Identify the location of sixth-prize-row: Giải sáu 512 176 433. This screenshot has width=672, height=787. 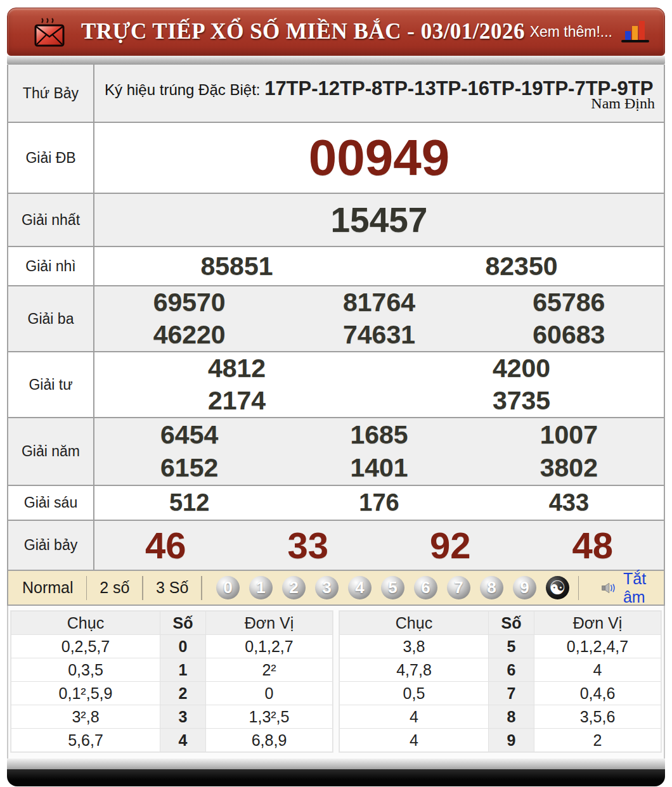
(336, 503).